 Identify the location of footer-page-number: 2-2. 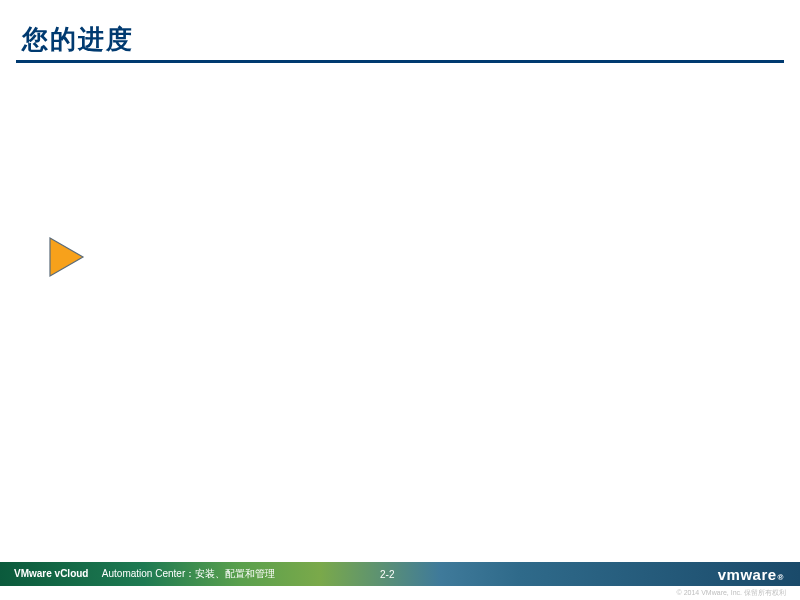
(387, 574).